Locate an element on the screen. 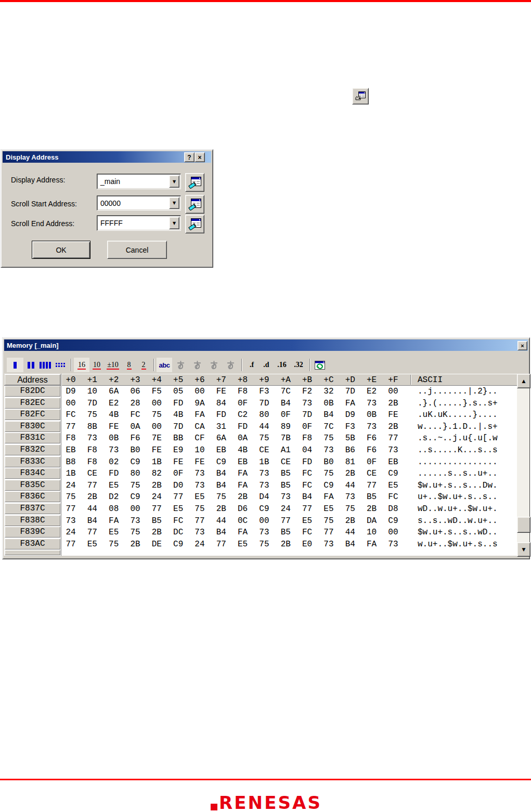  ok-button: OK is located at coordinates (61, 250).